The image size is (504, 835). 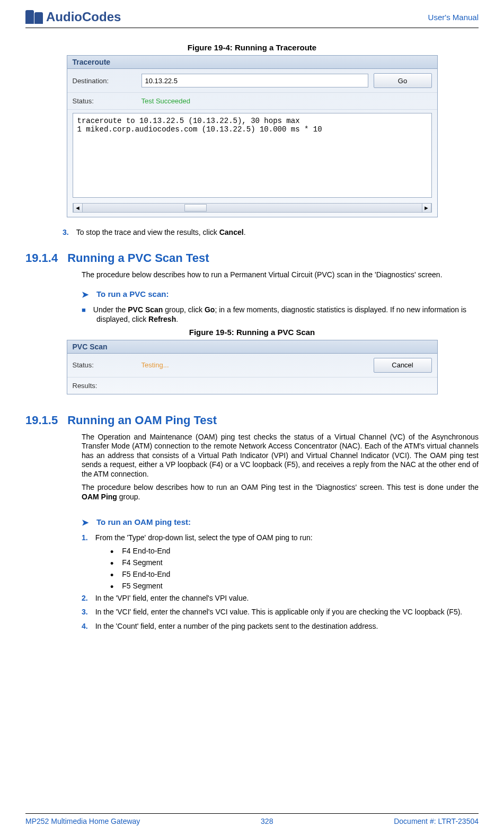 I want to click on traceroute-status-row: Status: Test Succeeded, so click(x=252, y=101).